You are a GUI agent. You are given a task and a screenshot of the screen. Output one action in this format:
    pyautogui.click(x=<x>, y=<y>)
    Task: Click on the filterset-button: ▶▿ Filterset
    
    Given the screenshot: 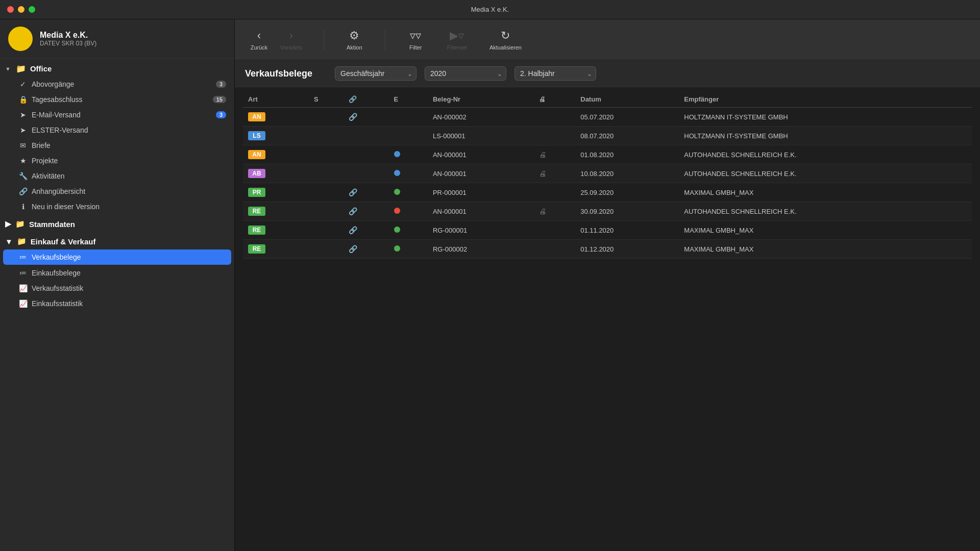 What is the action you would take?
    pyautogui.click(x=457, y=40)
    